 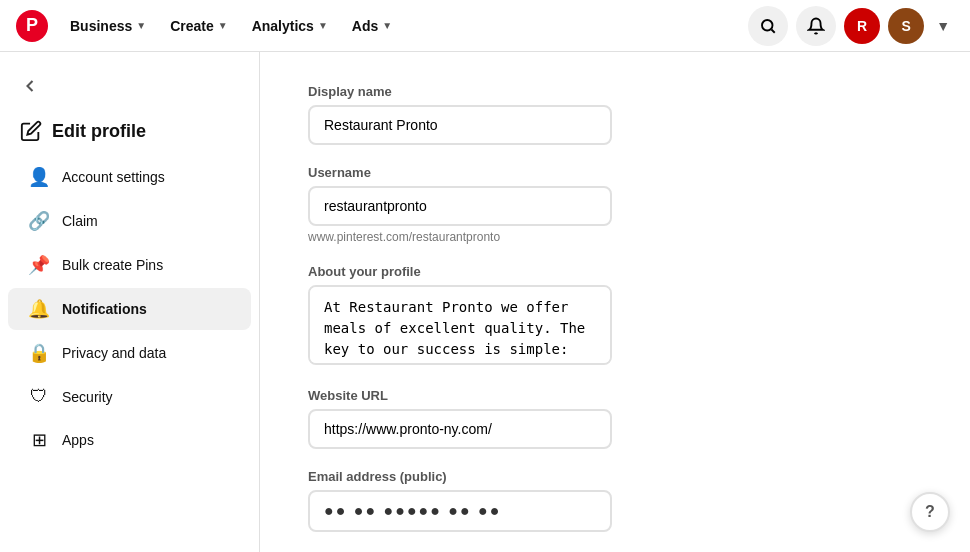 What do you see at coordinates (130, 177) in the screenshot?
I see `sidebar-item-account-settings: 👤 Account settings` at bounding box center [130, 177].